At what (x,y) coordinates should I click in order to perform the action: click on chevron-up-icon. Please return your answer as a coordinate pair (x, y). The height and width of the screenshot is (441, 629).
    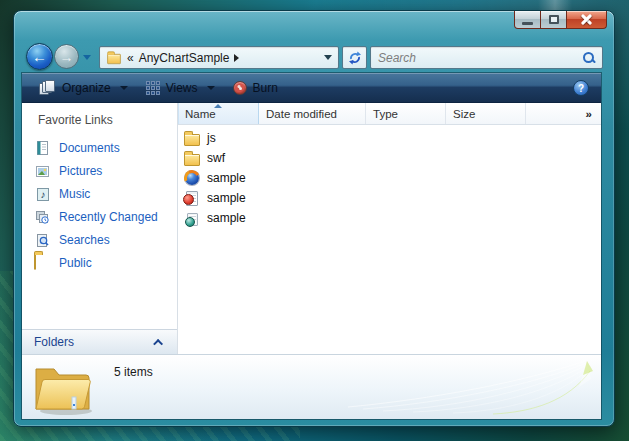
    Looking at the image, I should click on (158, 343).